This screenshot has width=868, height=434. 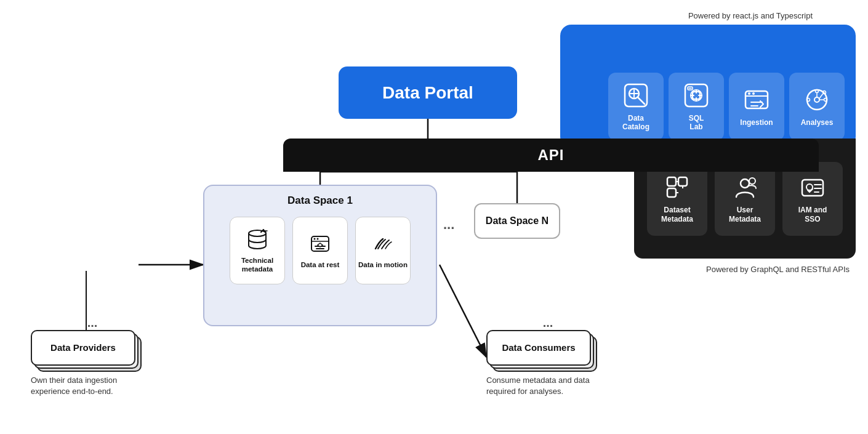 I want to click on user-metadata-icon, so click(x=745, y=187).